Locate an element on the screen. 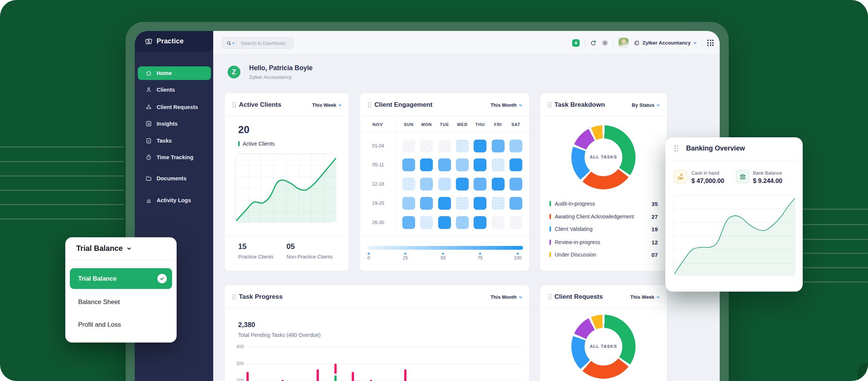 This screenshot has height=381, width=868. card-banking-overview: Banking Overview Cash in hand $ 47,000.0… is located at coordinates (734, 214).